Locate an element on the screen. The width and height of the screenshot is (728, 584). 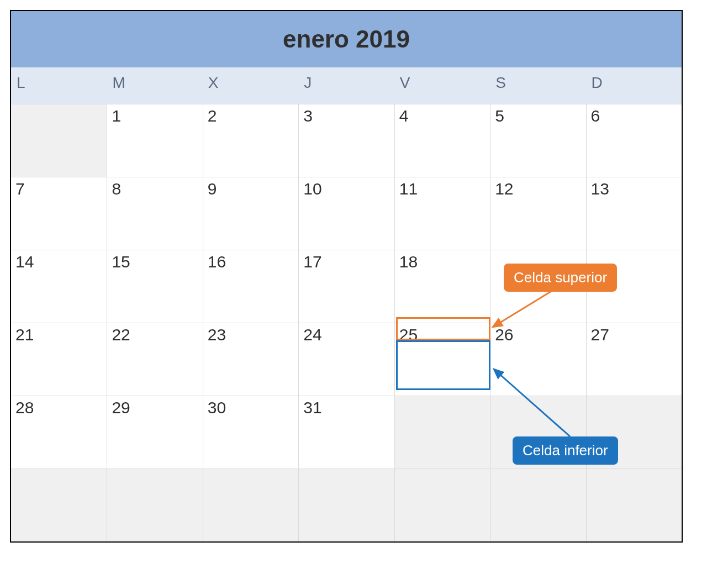
day-header-row: L M X J V S D is located at coordinates (346, 86).